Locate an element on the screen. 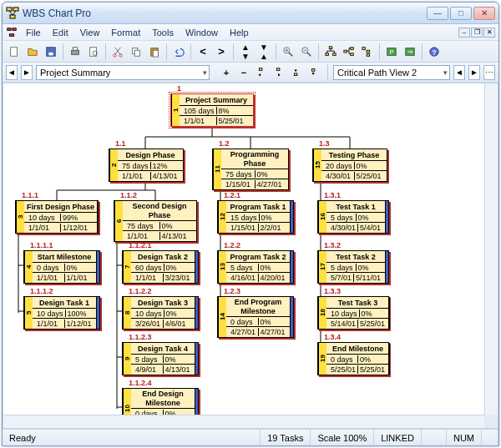  wbs-node-8: 1.1.2.28Design Task 310 days0%3/26/014/6… is located at coordinates (160, 313).